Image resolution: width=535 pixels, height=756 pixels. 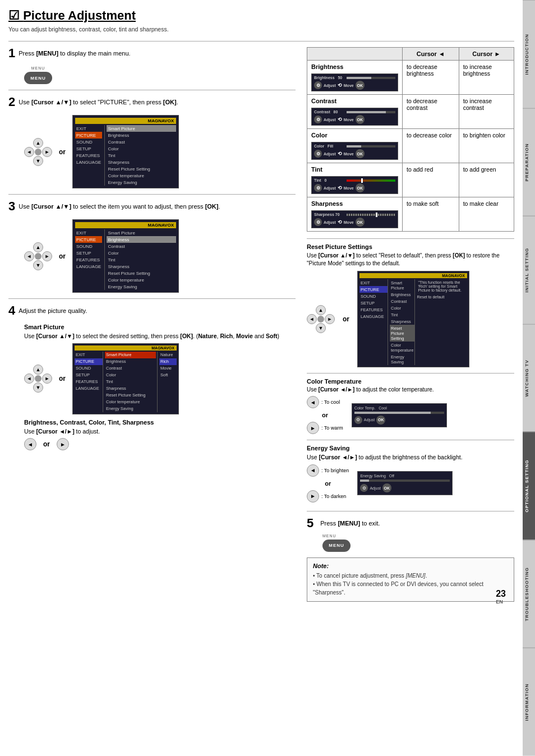 What do you see at coordinates (313, 428) in the screenshot?
I see `cursor-right-warm: ►` at bounding box center [313, 428].